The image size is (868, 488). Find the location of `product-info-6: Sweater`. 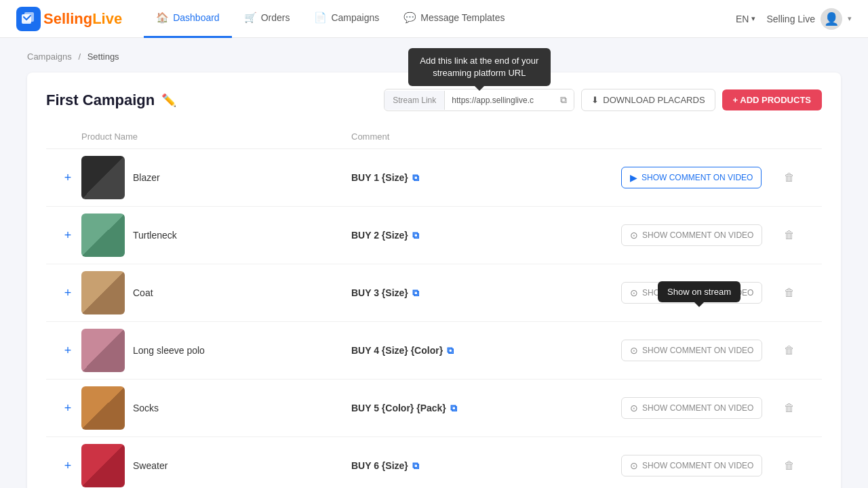

product-info-6: Sweater is located at coordinates (216, 466).